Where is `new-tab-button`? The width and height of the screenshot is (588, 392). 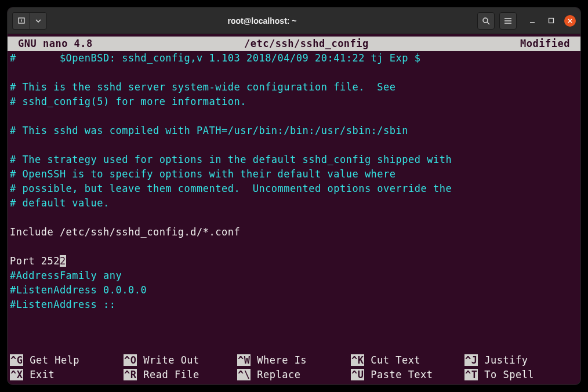
new-tab-button is located at coordinates (21, 21).